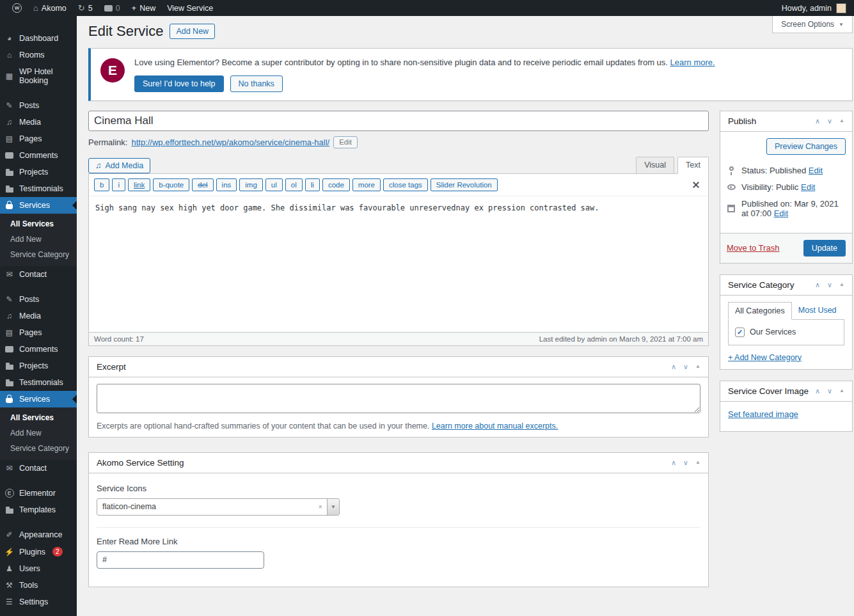  I want to click on notice-accept-button: Sure! I'd love to help, so click(179, 84).